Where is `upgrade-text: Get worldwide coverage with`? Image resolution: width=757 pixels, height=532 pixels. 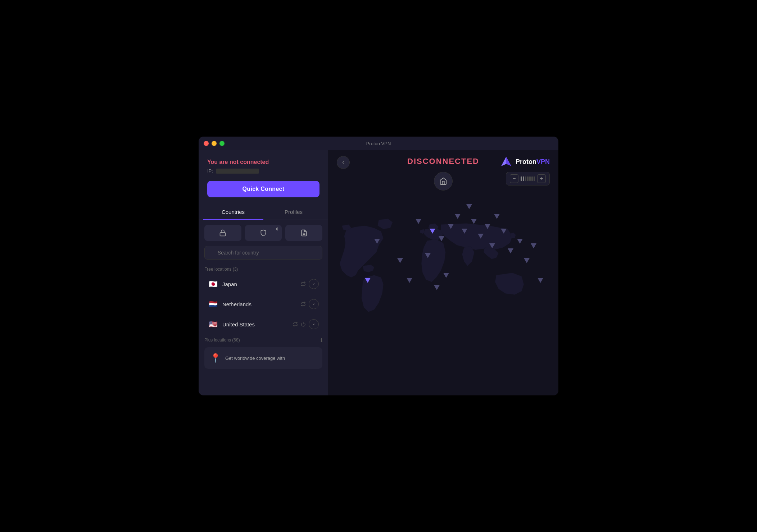 upgrade-text: Get worldwide coverage with is located at coordinates (255, 358).